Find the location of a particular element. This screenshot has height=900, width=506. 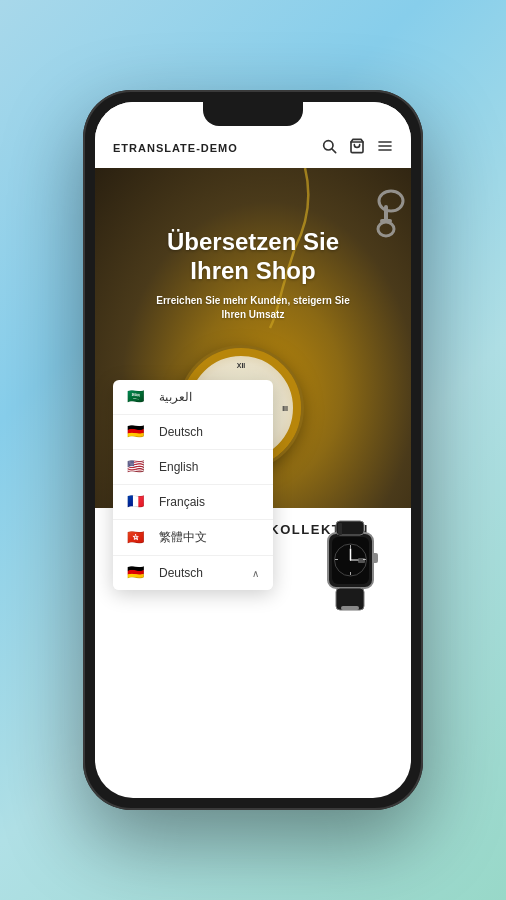

current-lang-label: Deutsch is located at coordinates (181, 573).